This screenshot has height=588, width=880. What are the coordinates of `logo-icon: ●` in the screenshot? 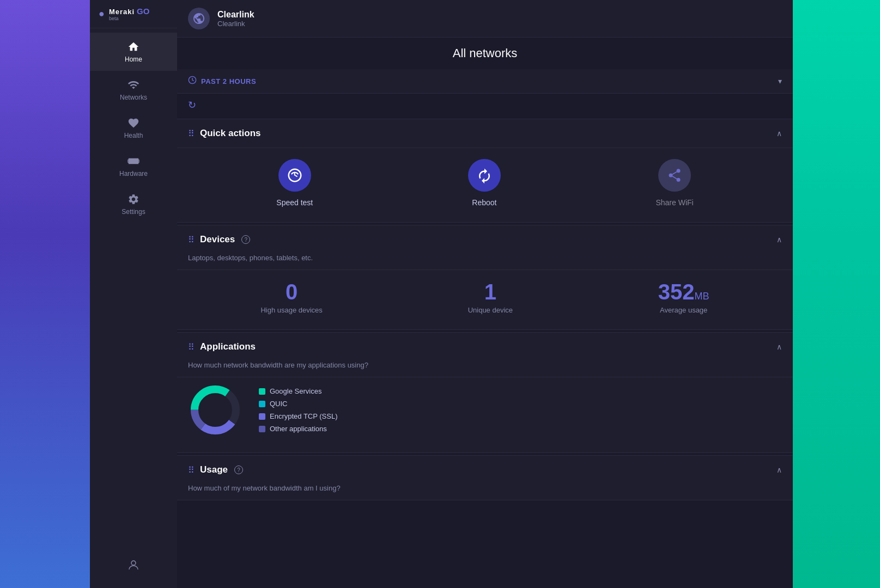 It's located at (101, 14).